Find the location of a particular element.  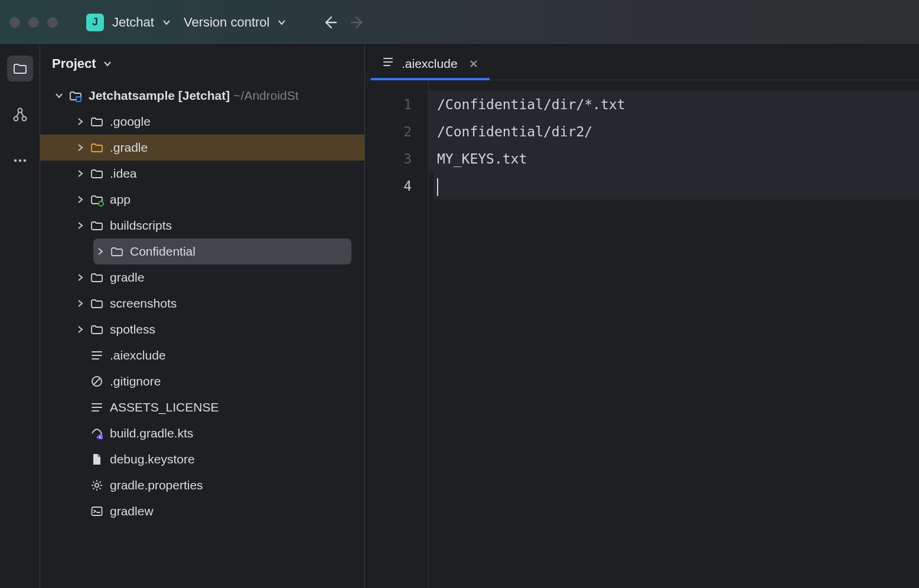

terminal-icon is located at coordinates (97, 511).